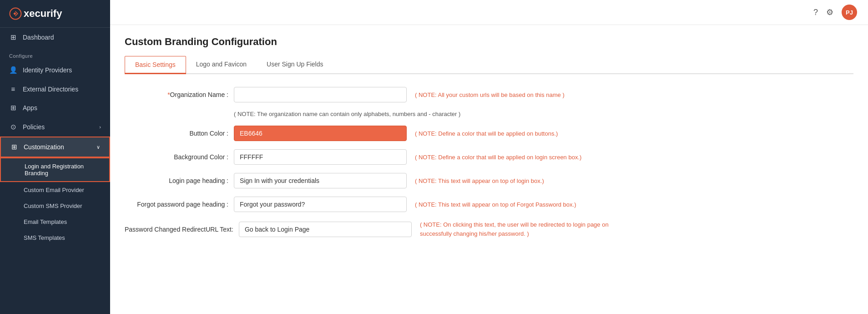 This screenshot has height=314, width=868. Describe the element at coordinates (55, 14) in the screenshot. I see `logo-area: xecurify` at that location.